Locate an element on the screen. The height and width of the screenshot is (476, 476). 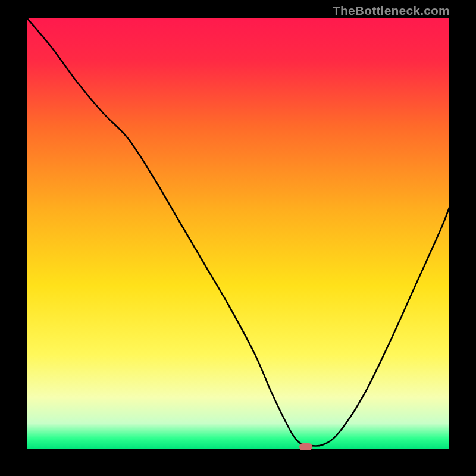
watermark-text: TheBottleneck.com is located at coordinates (392, 11).